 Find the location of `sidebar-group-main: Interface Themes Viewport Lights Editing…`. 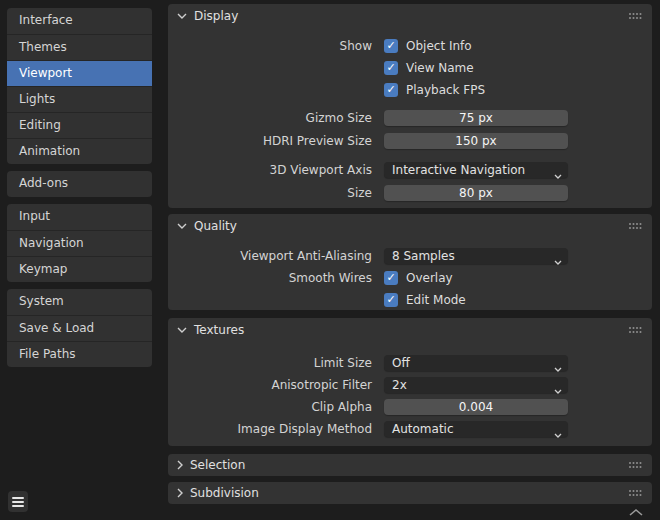

sidebar-group-main: Interface Themes Viewport Lights Editing… is located at coordinates (80, 86).